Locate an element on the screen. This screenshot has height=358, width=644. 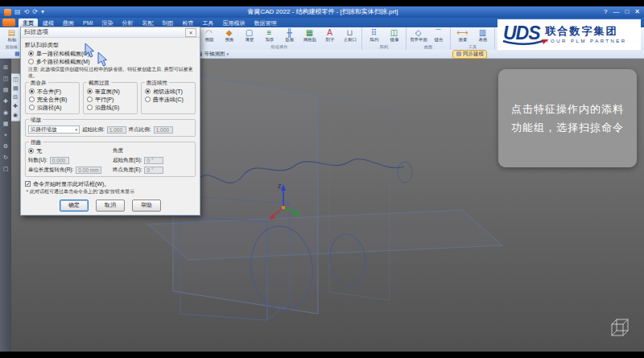
show-dialog-checkbox-label: 命令开始时显示此对话框(W)。 is located at coordinates (71, 183).